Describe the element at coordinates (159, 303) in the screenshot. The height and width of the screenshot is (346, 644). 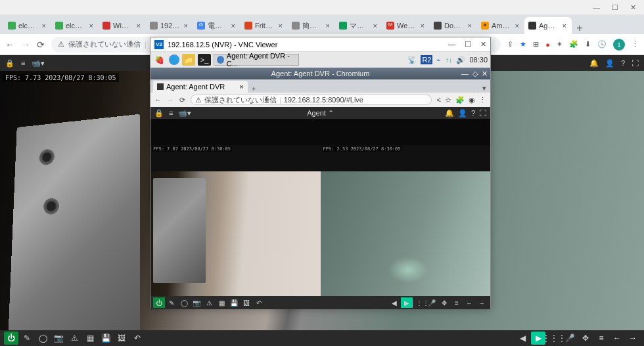
I see `inner-power-button: ⏻` at that location.